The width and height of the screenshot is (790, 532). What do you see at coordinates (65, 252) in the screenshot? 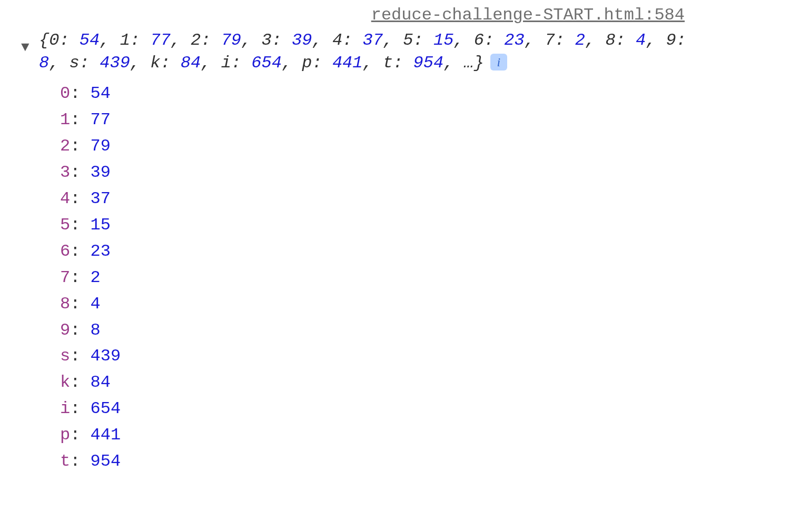
I see `entry-key: 6` at bounding box center [65, 252].